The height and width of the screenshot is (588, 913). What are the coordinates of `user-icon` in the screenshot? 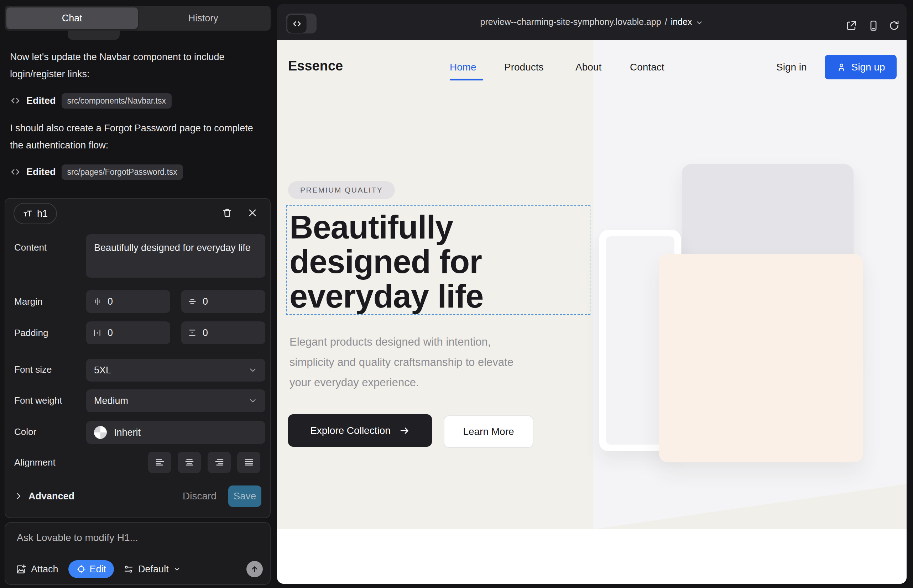 It's located at (842, 67).